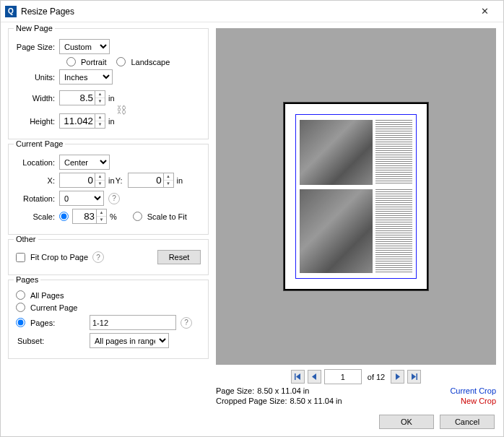  I want to click on current-crop-legend: Current Crop, so click(473, 391).